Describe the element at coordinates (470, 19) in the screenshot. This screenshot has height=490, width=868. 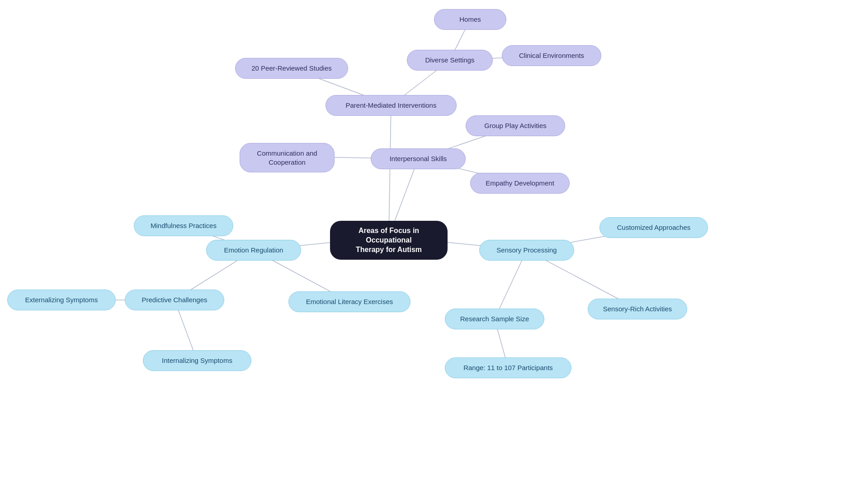
I see `node-homes: Homes` at that location.